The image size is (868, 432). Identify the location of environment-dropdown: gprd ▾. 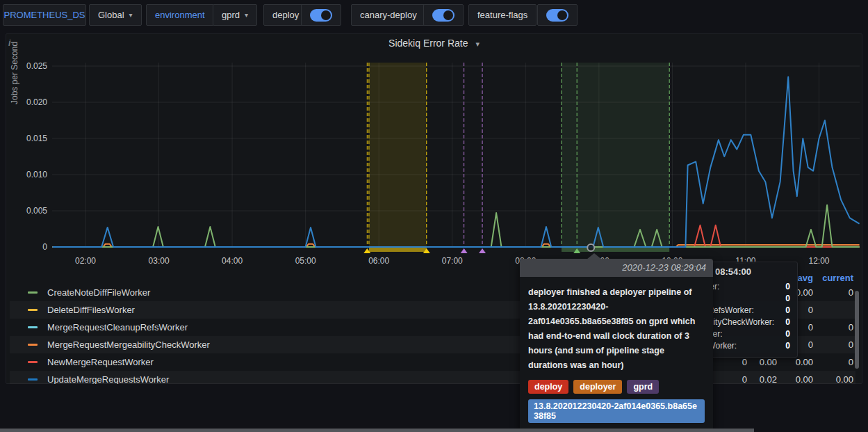
(235, 15).